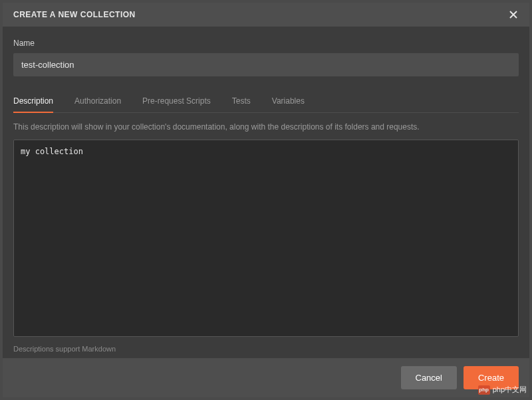 Image resolution: width=532 pixels, height=400 pixels. Describe the element at coordinates (266, 65) in the screenshot. I see `name-input` at that location.